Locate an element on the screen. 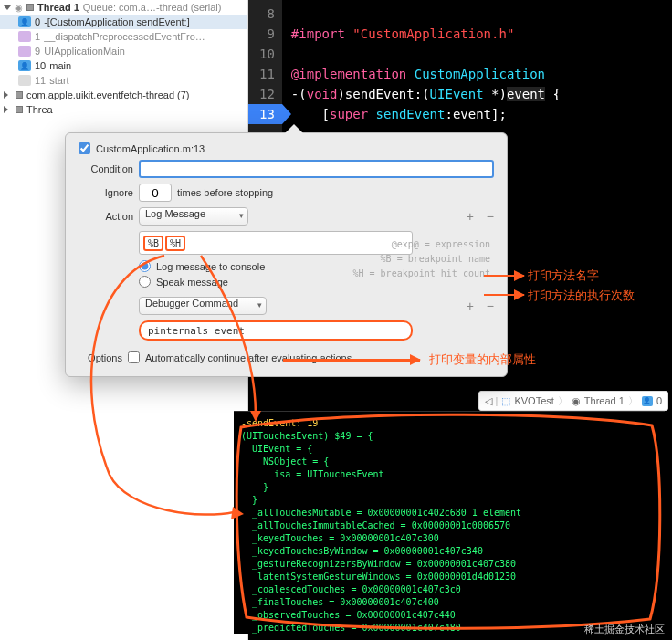 The image size is (672, 640). annotation-hit-count: 打印方法的执行次数 is located at coordinates (581, 296).